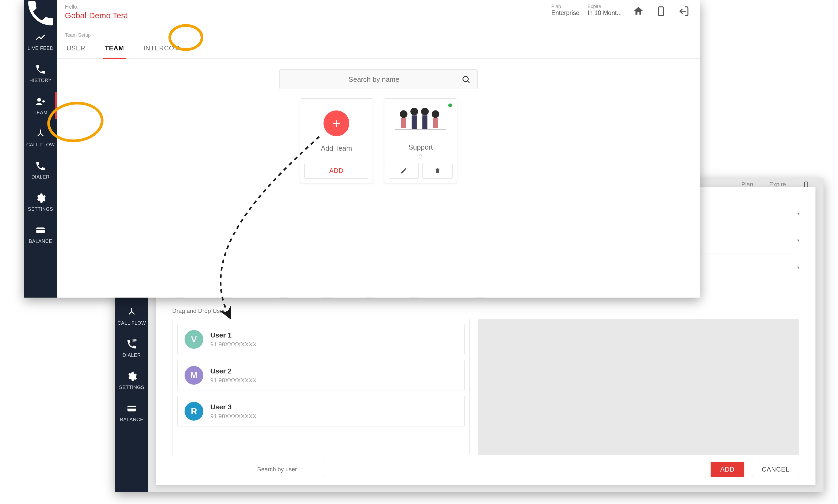  Describe the element at coordinates (132, 348) in the screenshot. I see `sidebar-item-dialer: SIP DIALER` at that location.